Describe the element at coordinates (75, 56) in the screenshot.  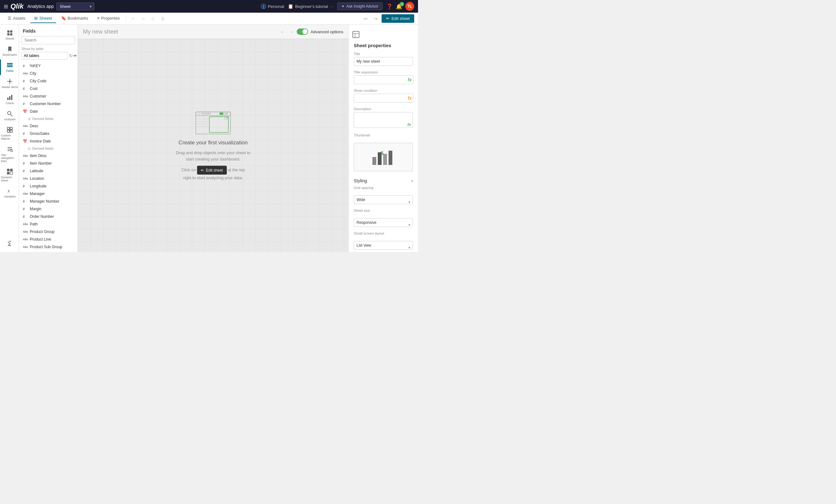
I see `add-field-btn: +` at that location.